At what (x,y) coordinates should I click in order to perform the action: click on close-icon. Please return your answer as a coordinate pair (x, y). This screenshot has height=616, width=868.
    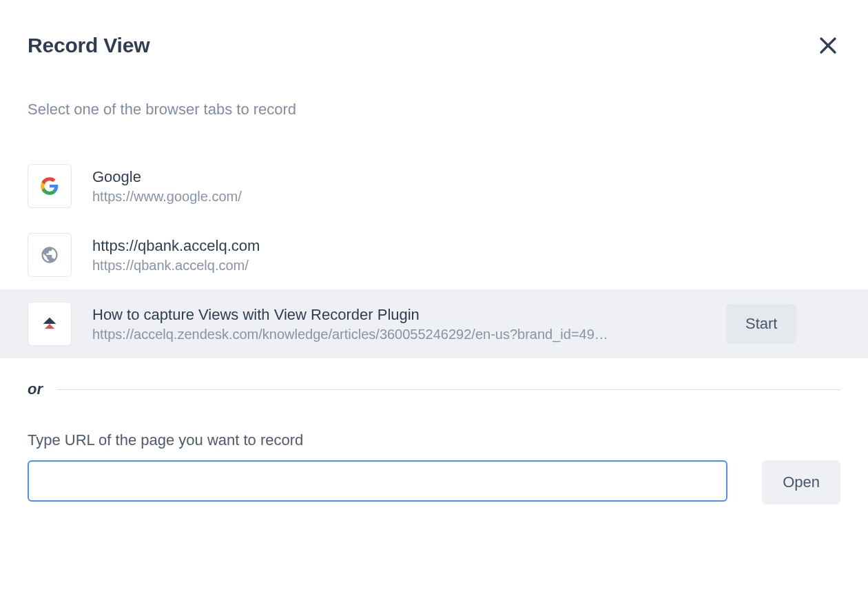
    Looking at the image, I should click on (828, 45).